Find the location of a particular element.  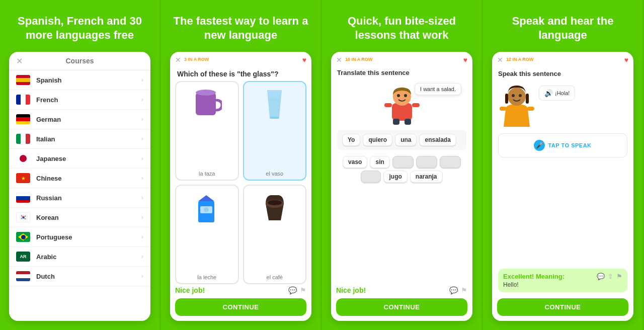

course-name-italian: Italian is located at coordinates (89, 139).